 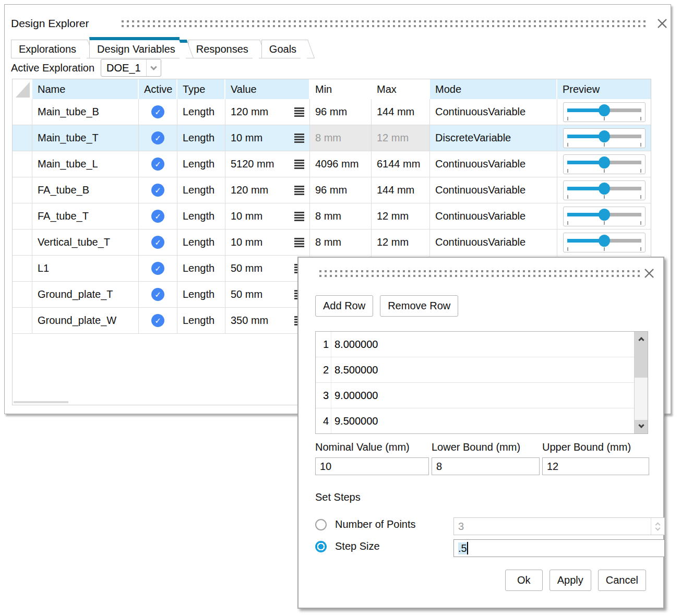 I want to click on step-size-radio, so click(x=321, y=547).